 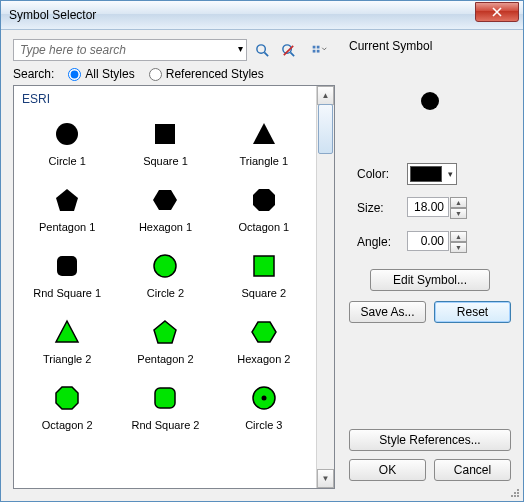 I want to click on search-box: ▾, so click(x=130, y=50).